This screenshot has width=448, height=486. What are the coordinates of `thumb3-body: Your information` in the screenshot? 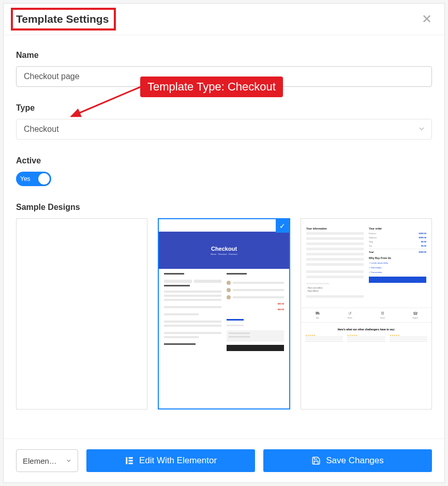 It's located at (366, 262).